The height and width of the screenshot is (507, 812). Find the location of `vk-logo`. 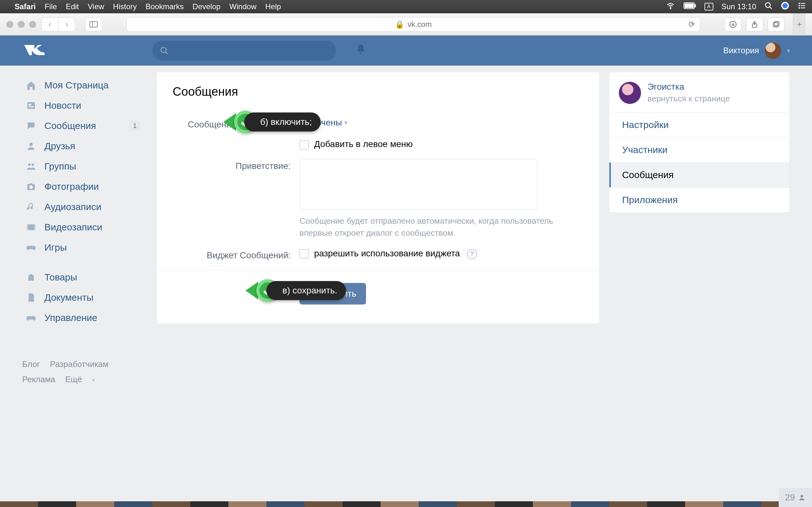

vk-logo is located at coordinates (35, 51).